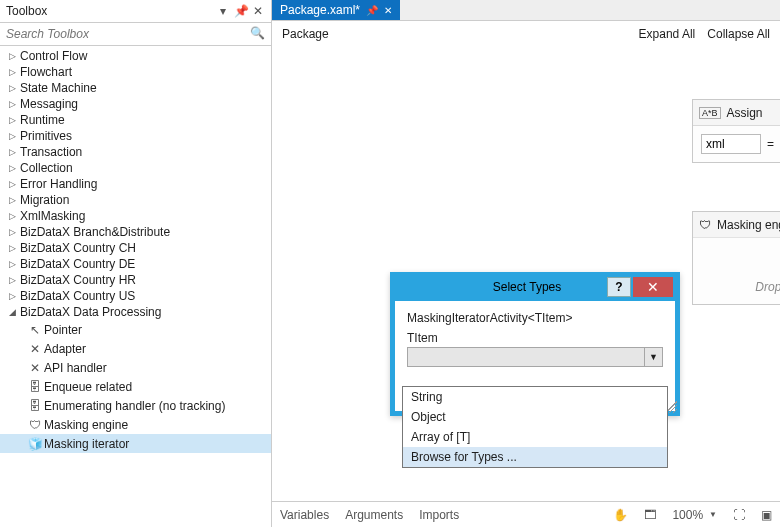 Image resolution: width=780 pixels, height=527 pixels. What do you see at coordinates (535, 357) in the screenshot?
I see `type-combobox: ▼` at bounding box center [535, 357].